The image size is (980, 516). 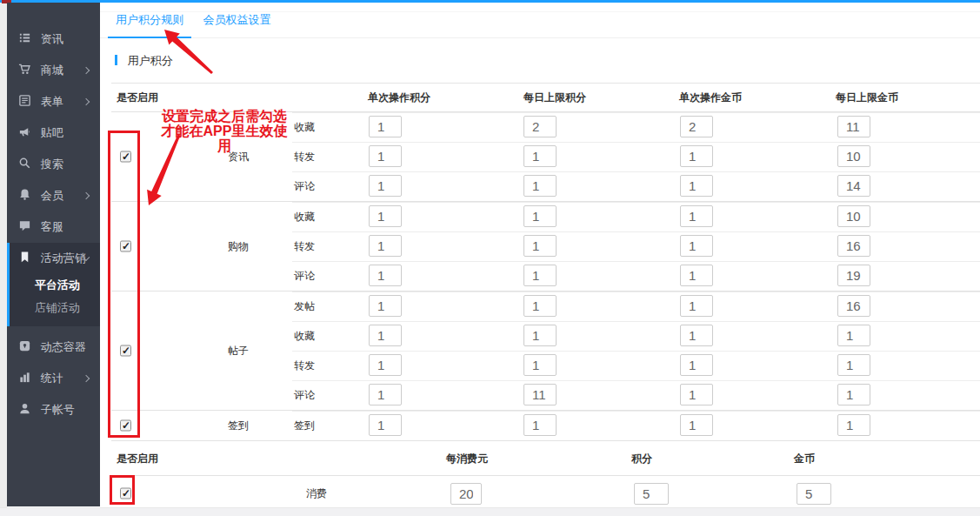 What do you see at coordinates (237, 19) in the screenshot?
I see `tab-member-benefits: 会员权益设置` at bounding box center [237, 19].